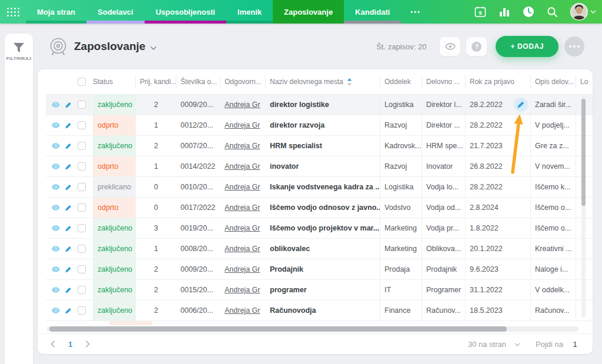 The height and width of the screenshot is (364, 602). I want to click on nav-tab-underline, so click(115, 22).